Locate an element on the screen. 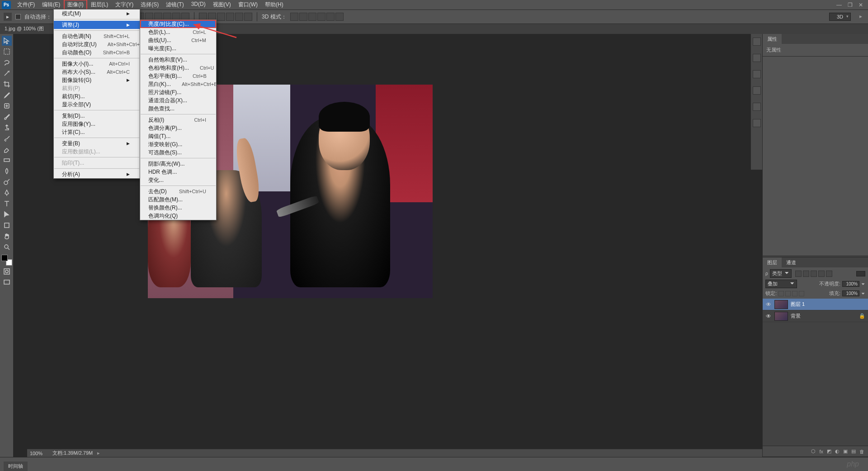  delete-icon: 🗑 is located at coordinates (862, 452).